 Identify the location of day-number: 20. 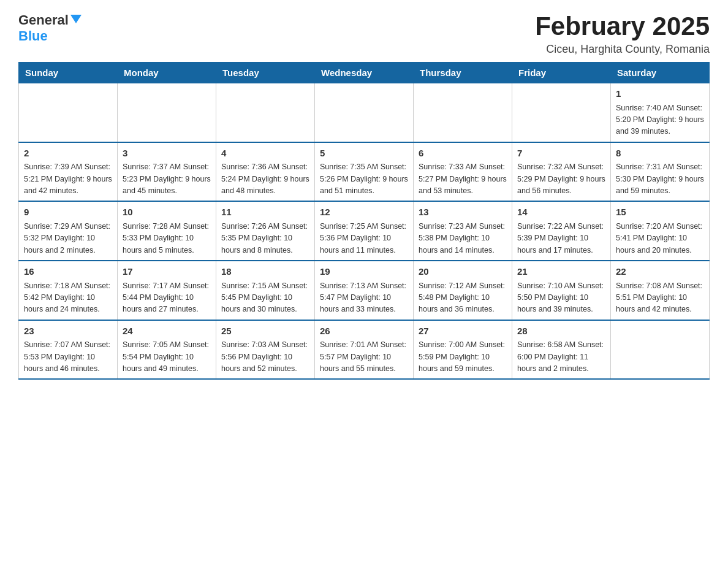
(463, 272).